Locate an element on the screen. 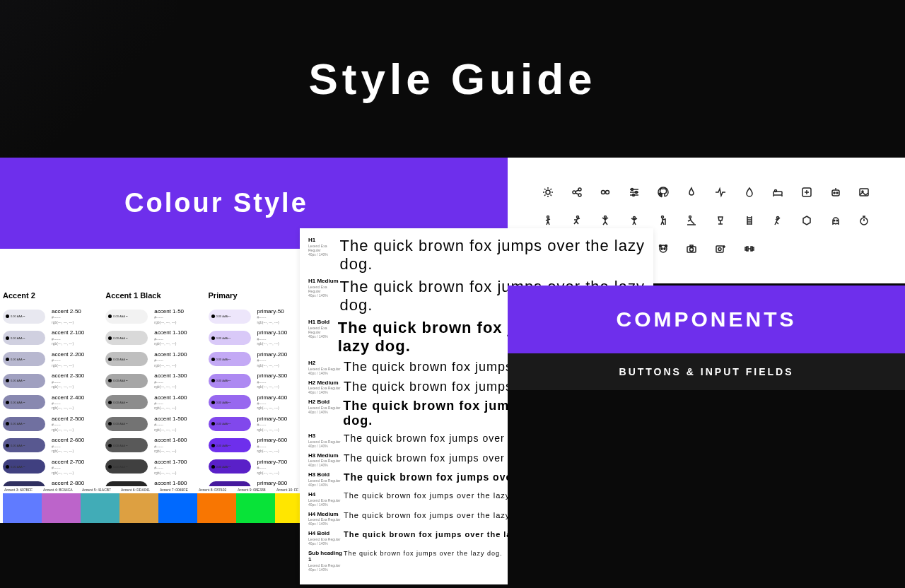 This screenshot has height=588, width=905. hike-icon is located at coordinates (663, 220).